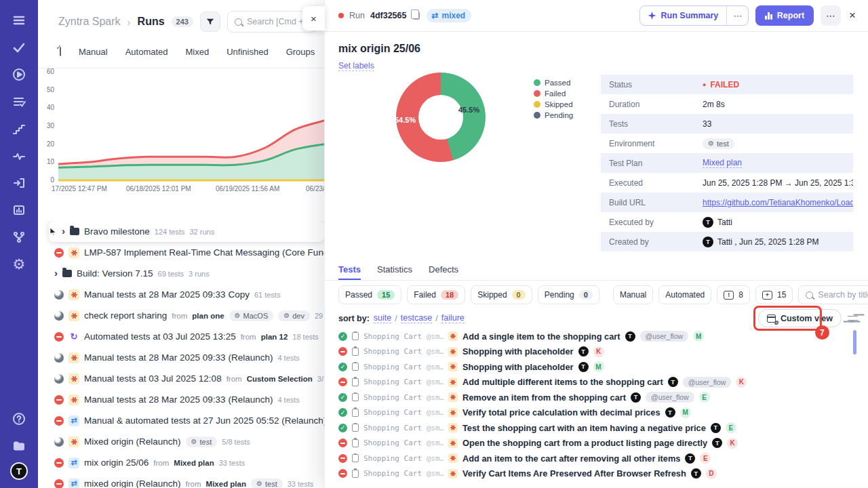 The height and width of the screenshot is (488, 868). What do you see at coordinates (395, 272) in the screenshot?
I see `tab-statistics: Statistics` at bounding box center [395, 272].